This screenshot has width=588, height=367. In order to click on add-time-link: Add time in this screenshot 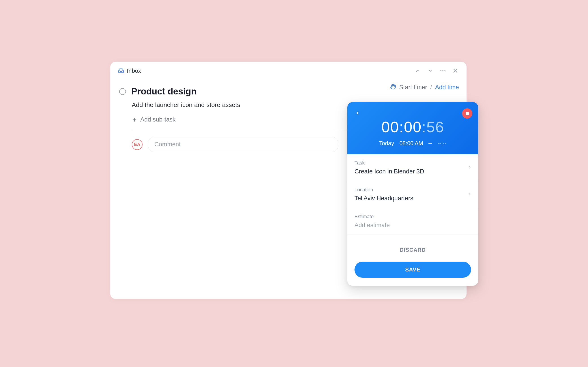, I will do `click(447, 87)`.